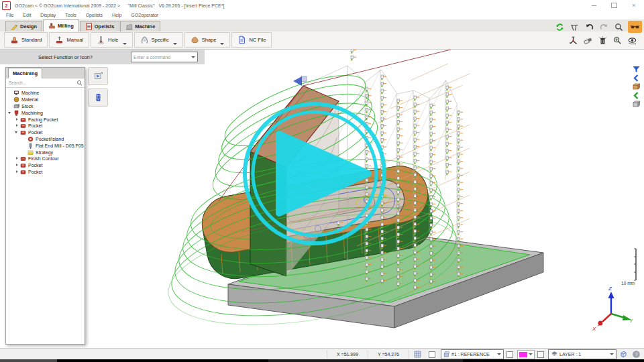 This screenshot has width=644, height=362. What do you see at coordinates (614, 5) in the screenshot?
I see `maximize-button` at bounding box center [614, 5].